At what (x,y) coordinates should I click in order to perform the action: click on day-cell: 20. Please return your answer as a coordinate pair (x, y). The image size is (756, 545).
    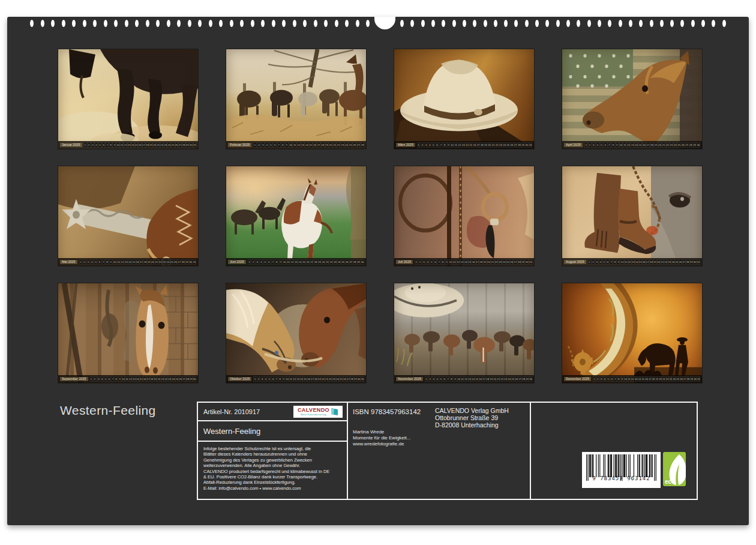
    Looking at the image, I should click on (152, 262).